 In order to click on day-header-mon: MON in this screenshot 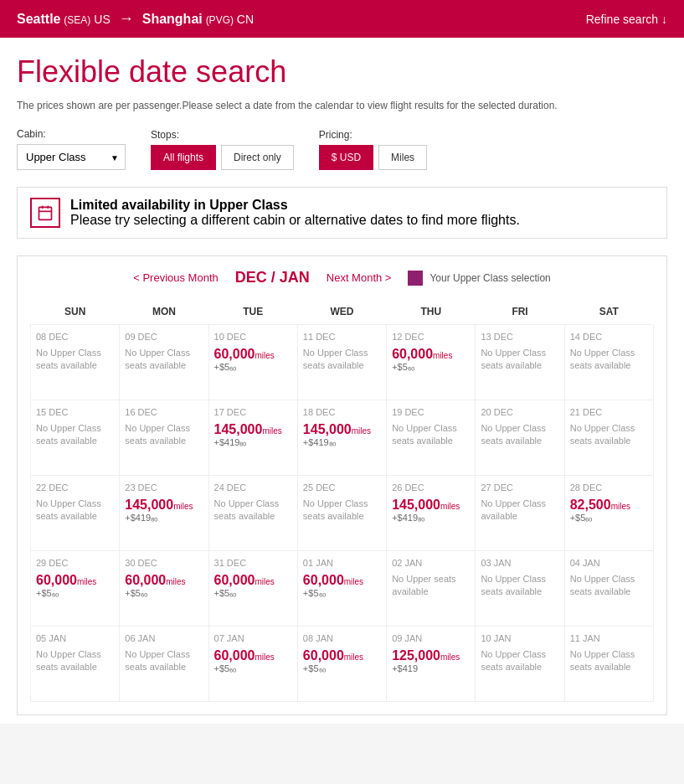, I will do `click(164, 312)`.